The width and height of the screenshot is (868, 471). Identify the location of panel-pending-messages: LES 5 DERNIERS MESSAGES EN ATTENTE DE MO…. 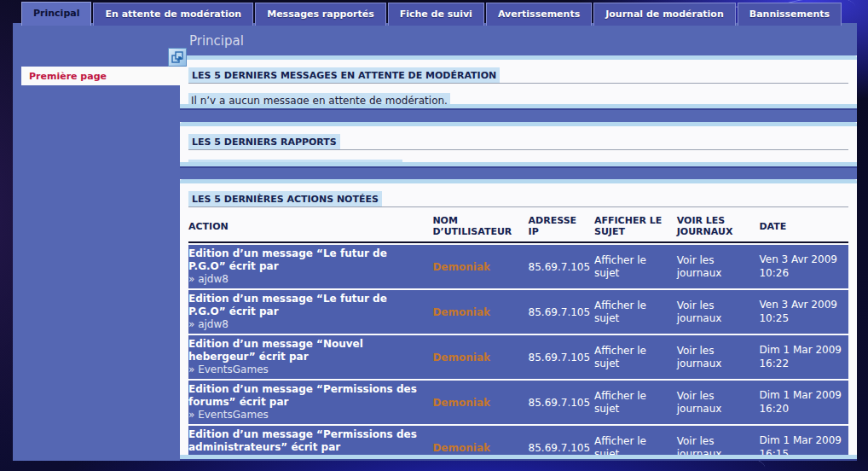
(518, 83).